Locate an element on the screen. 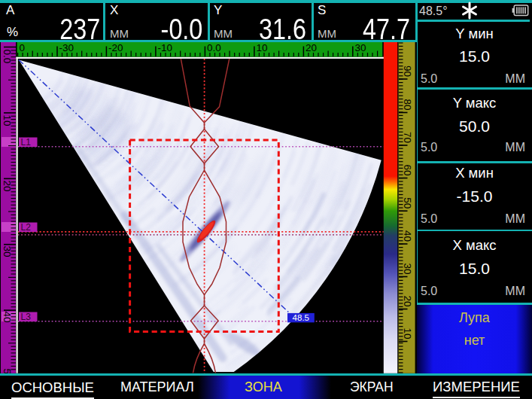 The image size is (532, 399). svg-text: 90 is located at coordinates (408, 71).